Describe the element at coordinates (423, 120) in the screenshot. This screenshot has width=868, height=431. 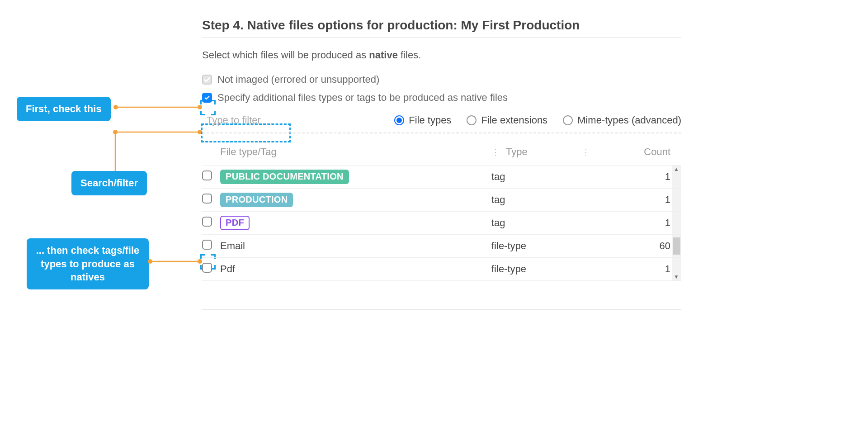
I see `radio-file-types: File types` at that location.